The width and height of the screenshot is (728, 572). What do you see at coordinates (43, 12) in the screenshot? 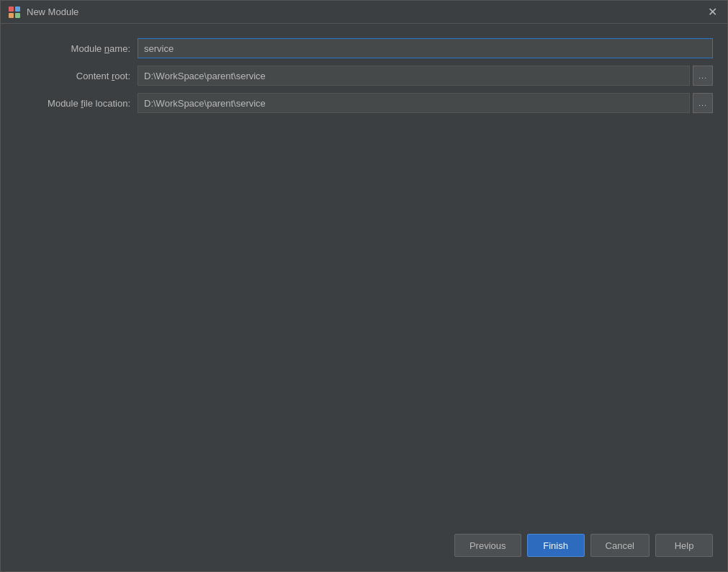
I see `title-bar-left: New Module` at bounding box center [43, 12].